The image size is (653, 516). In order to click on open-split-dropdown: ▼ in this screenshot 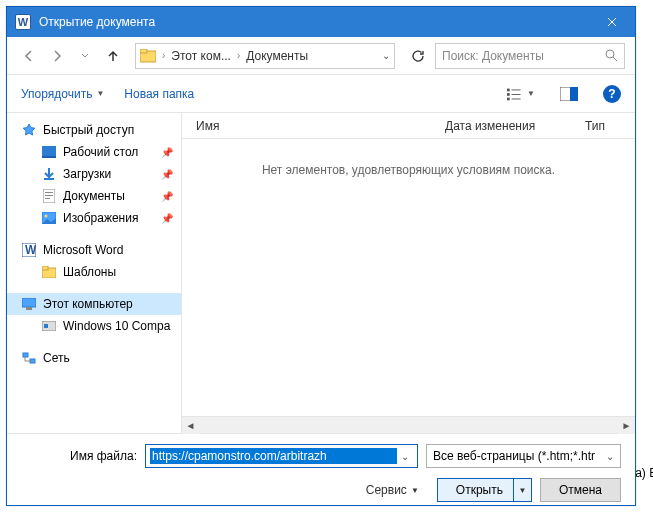, I will do `click(522, 490)`.